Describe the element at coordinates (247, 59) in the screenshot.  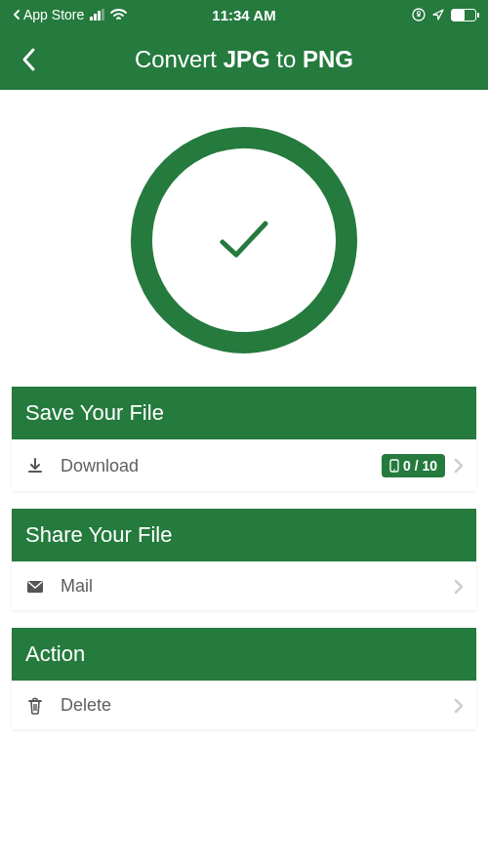
I see `title-from: JPG` at that location.